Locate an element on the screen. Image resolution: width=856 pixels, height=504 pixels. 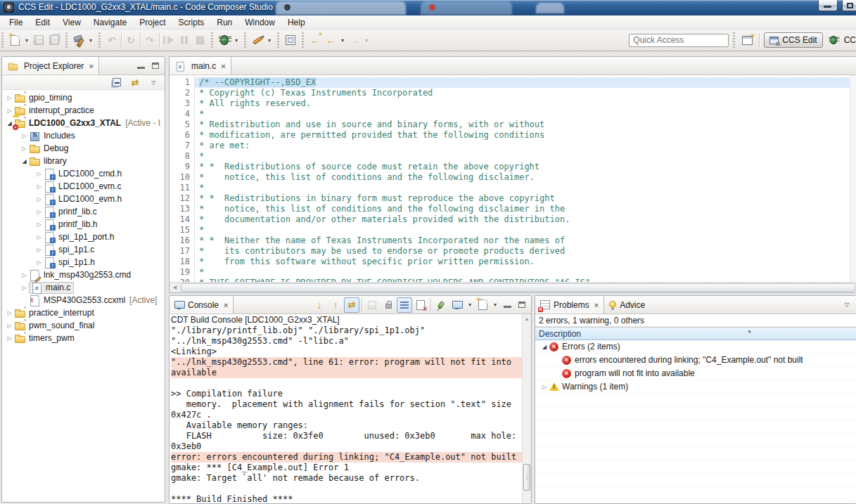
code-line: * * Neither the name of Texas Instrument… is located at coordinates (525, 240).